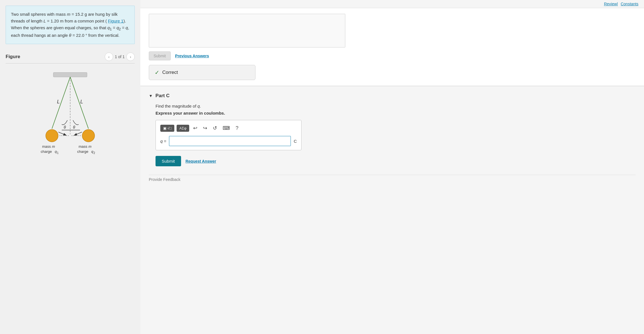 This screenshot has width=644, height=334. What do you see at coordinates (229, 141) in the screenshot?
I see `math-input-row: q = C` at bounding box center [229, 141].